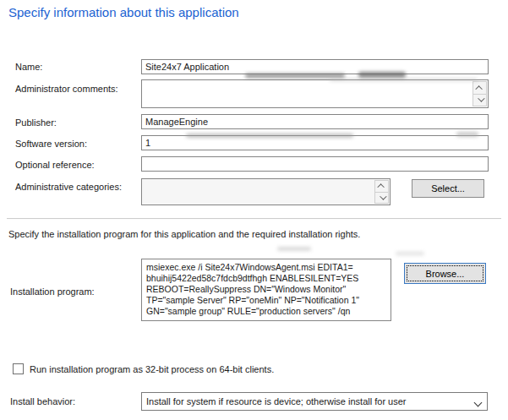  What do you see at coordinates (42, 401) in the screenshot?
I see `install-behavior-label: Install behavior:` at bounding box center [42, 401].